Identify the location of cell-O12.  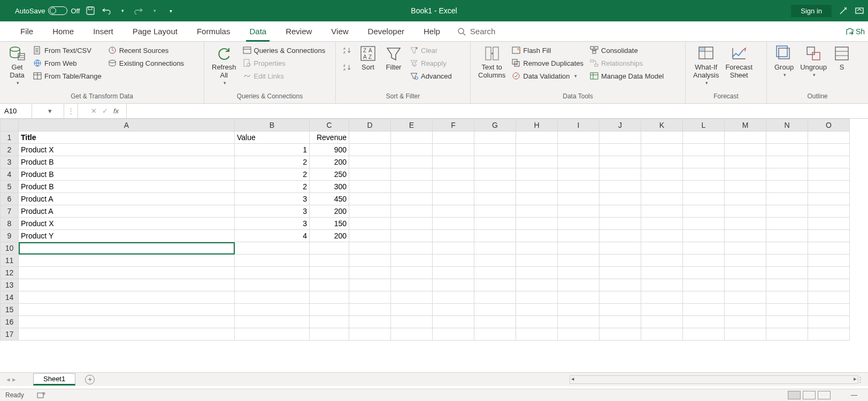
(829, 273).